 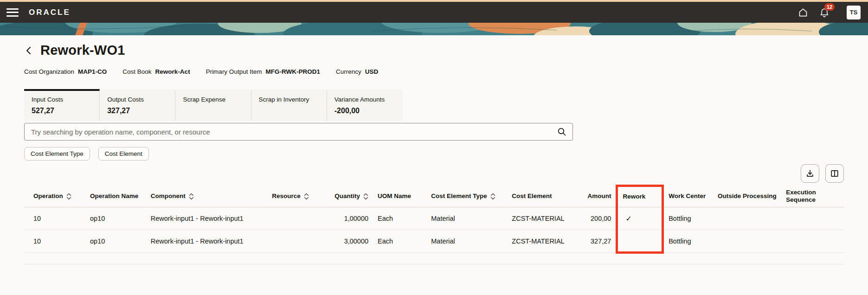 I want to click on context-info: Cost OrganizationMAP1-CO Cost BookRework…, so click(x=434, y=71).